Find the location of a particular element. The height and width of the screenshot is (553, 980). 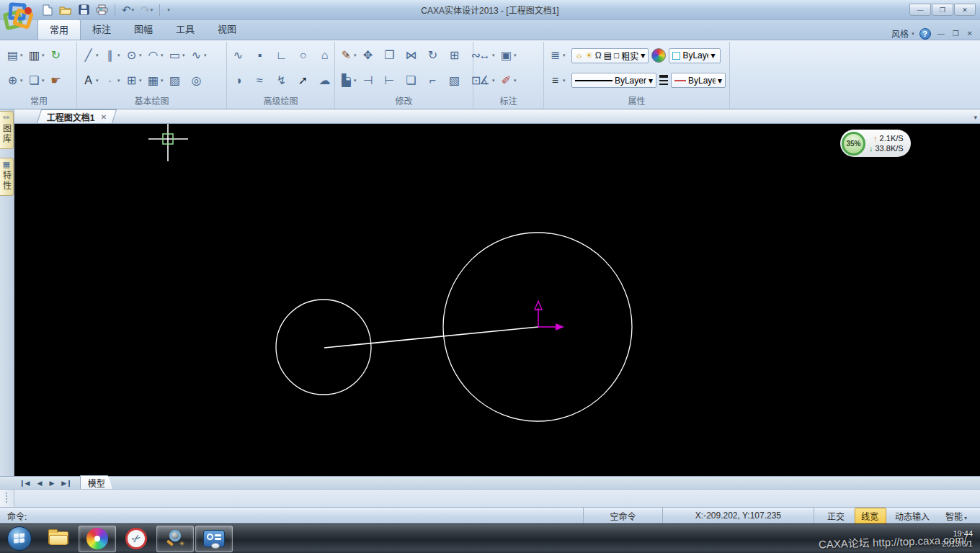

explode-icon: ▧ is located at coordinates (454, 81).